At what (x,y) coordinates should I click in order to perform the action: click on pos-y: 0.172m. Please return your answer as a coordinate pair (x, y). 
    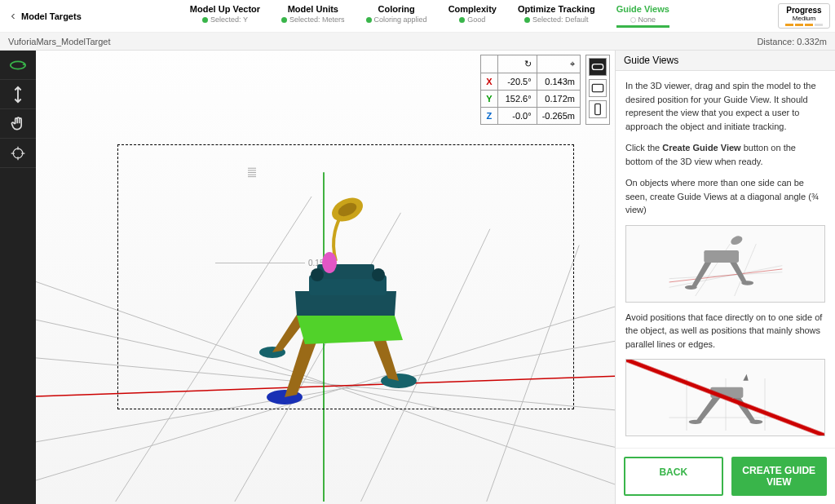
    Looking at the image, I should click on (558, 99).